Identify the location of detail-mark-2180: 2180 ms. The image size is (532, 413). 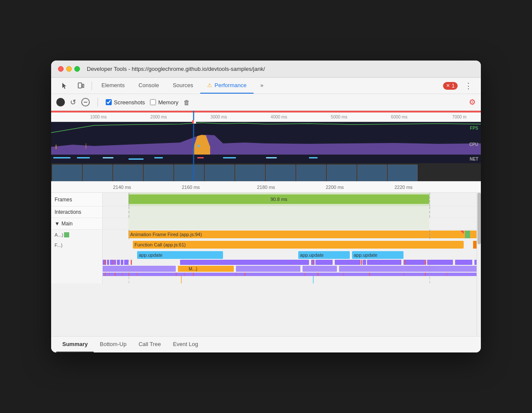
(266, 187).